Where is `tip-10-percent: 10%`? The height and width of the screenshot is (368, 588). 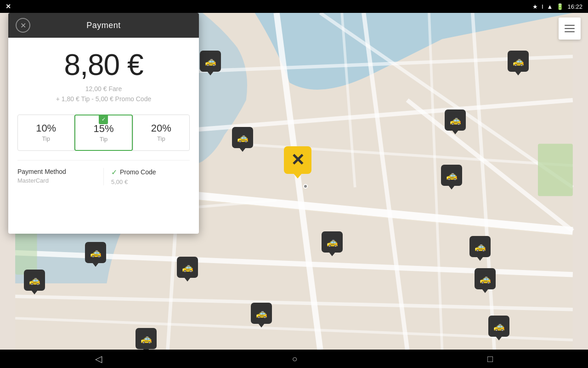 tip-10-percent: 10% is located at coordinates (46, 128).